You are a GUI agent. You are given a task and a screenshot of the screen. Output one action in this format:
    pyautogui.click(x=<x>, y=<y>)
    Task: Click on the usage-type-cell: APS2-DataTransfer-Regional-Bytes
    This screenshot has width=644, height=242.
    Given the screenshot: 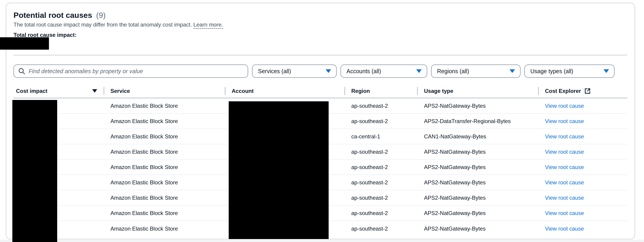 What is the action you would take?
    pyautogui.click(x=478, y=121)
    